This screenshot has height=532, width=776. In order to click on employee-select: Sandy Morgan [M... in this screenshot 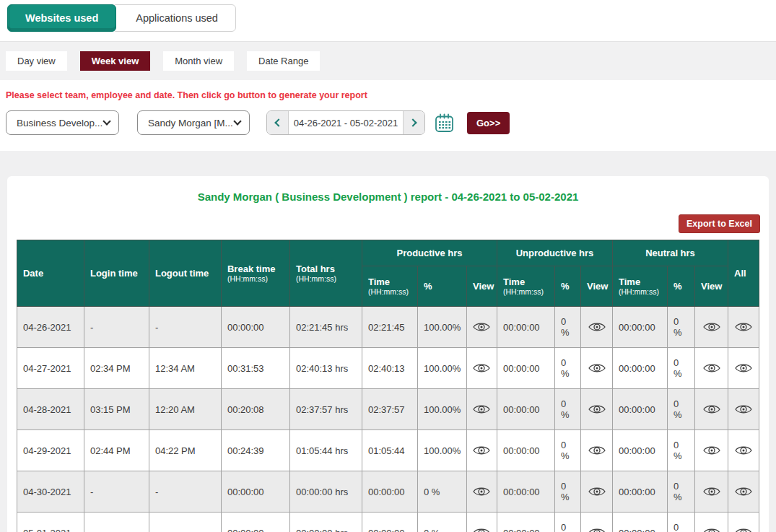, I will do `click(193, 123)`.